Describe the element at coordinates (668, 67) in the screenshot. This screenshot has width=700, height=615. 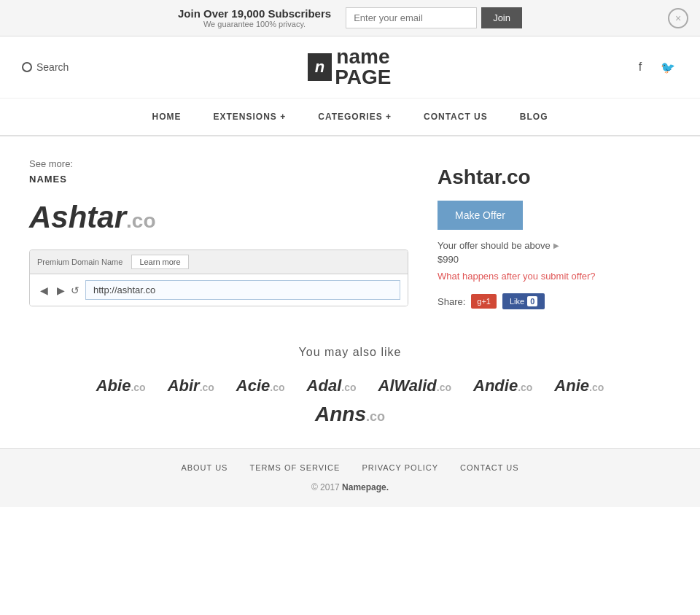
I see `twitter-icon: 🐦` at that location.